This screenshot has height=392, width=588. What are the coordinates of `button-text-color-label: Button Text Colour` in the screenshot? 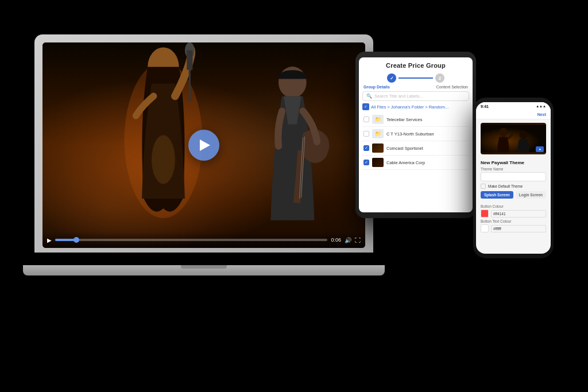 It's located at (513, 222).